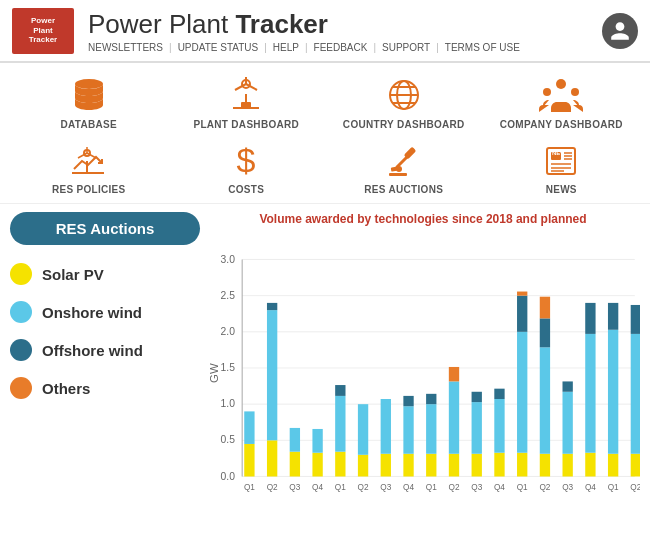 This screenshot has width=650, height=542. What do you see at coordinates (247, 166) in the screenshot?
I see `nav-costs: $ COSTS` at bounding box center [247, 166].